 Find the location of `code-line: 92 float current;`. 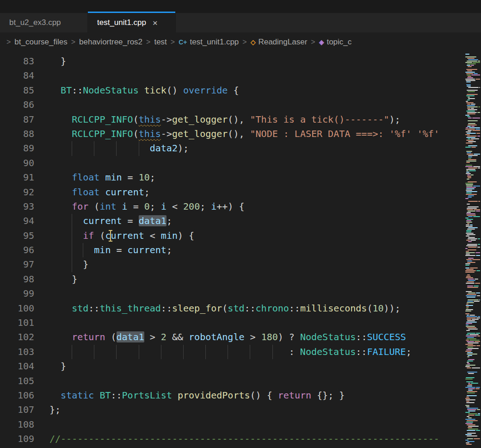

code-line: 92 float current; is located at coordinates (240, 193).